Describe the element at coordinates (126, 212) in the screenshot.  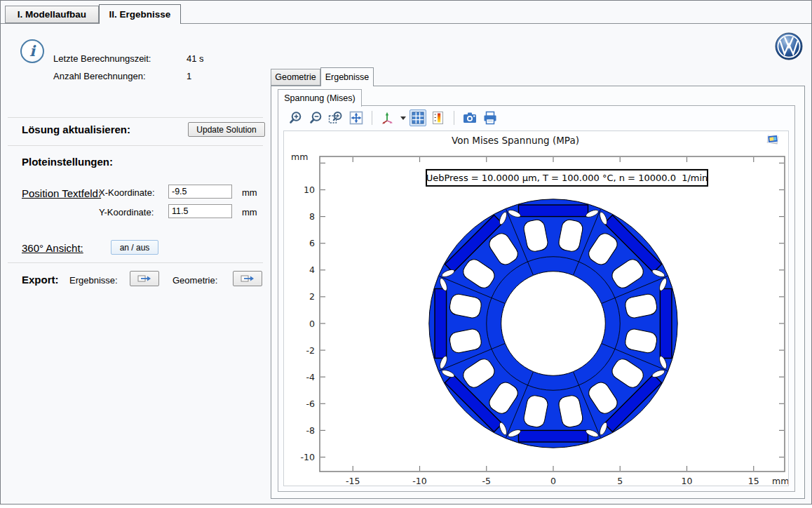
I see `y-coordinate-label: Y-Koordinate:` at that location.